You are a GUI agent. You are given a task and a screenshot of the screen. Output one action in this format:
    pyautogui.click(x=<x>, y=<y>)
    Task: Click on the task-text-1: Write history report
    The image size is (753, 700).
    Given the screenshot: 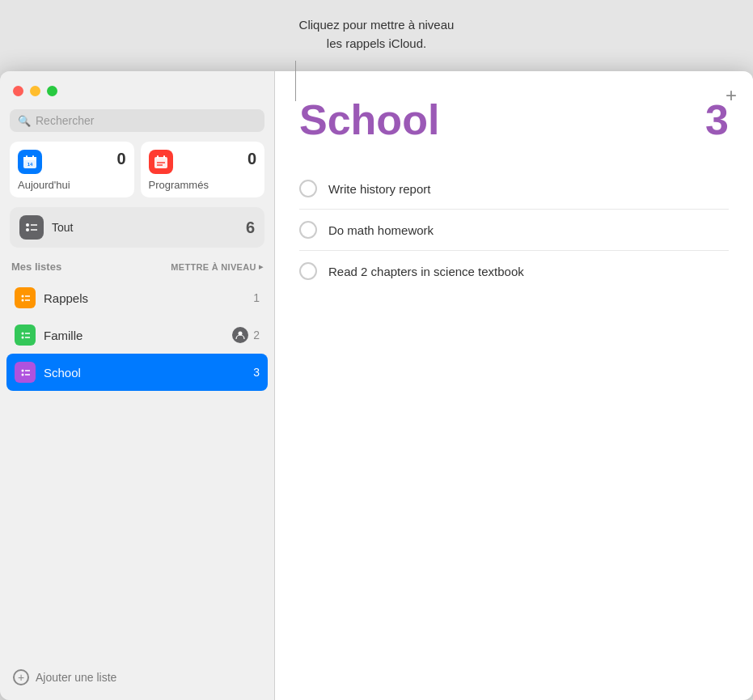 What is the action you would take?
    pyautogui.click(x=529, y=189)
    